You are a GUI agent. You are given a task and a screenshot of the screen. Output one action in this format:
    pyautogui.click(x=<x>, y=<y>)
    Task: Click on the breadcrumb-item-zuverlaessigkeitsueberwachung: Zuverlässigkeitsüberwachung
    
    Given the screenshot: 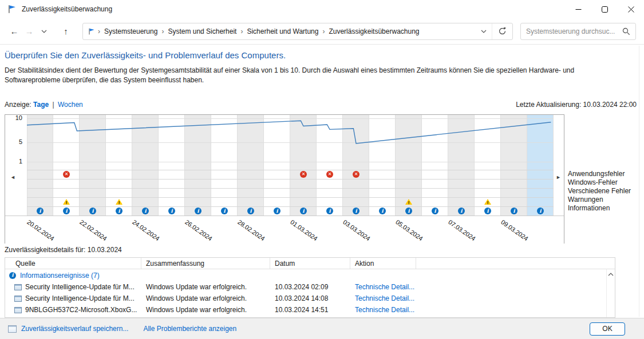 What is the action you would take?
    pyautogui.click(x=374, y=31)
    